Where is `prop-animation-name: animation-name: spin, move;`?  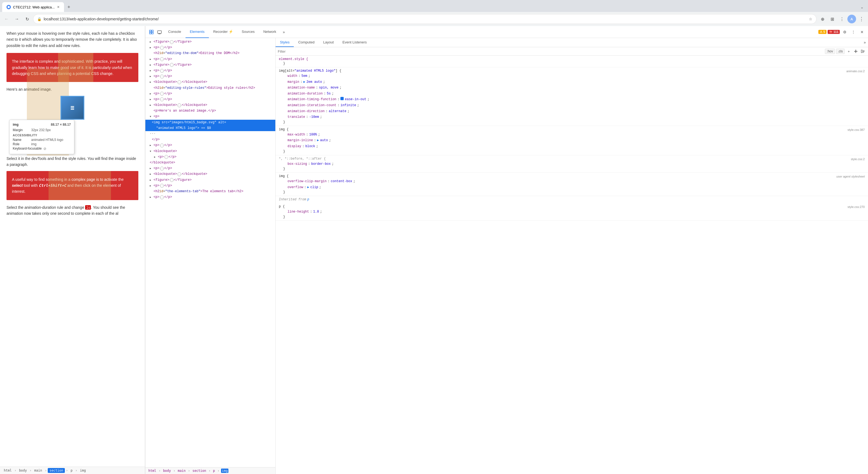 prop-animation-name: animation-name: spin, move; is located at coordinates (574, 88).